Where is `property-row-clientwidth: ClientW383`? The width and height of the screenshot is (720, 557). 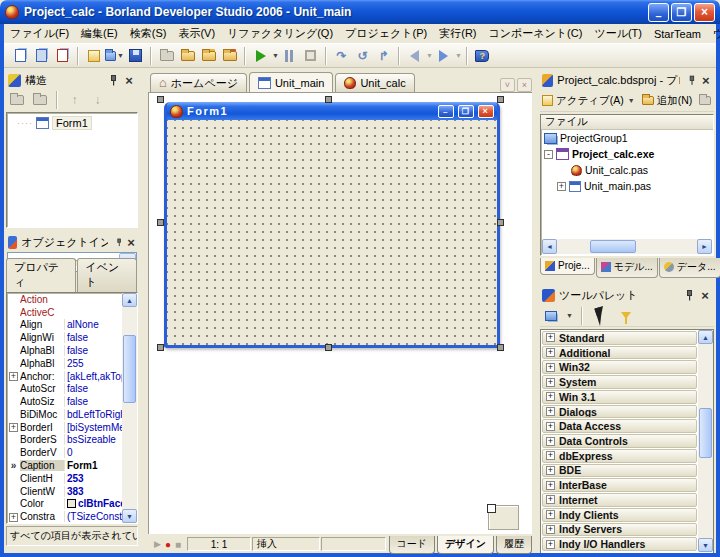 property-row-clientwidth: ClientW383 is located at coordinates (64, 492).